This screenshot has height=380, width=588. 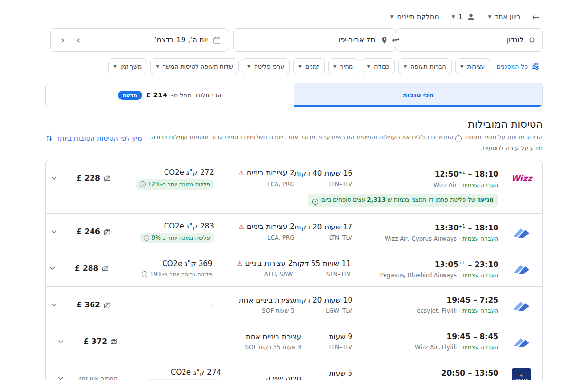 I want to click on flight-duration: 9 שעות, so click(x=327, y=337).